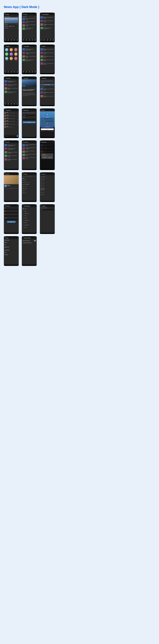 This screenshot has height=644, width=159. What do you see at coordinates (7, 54) in the screenshot?
I see `category-item: Health` at bounding box center [7, 54].